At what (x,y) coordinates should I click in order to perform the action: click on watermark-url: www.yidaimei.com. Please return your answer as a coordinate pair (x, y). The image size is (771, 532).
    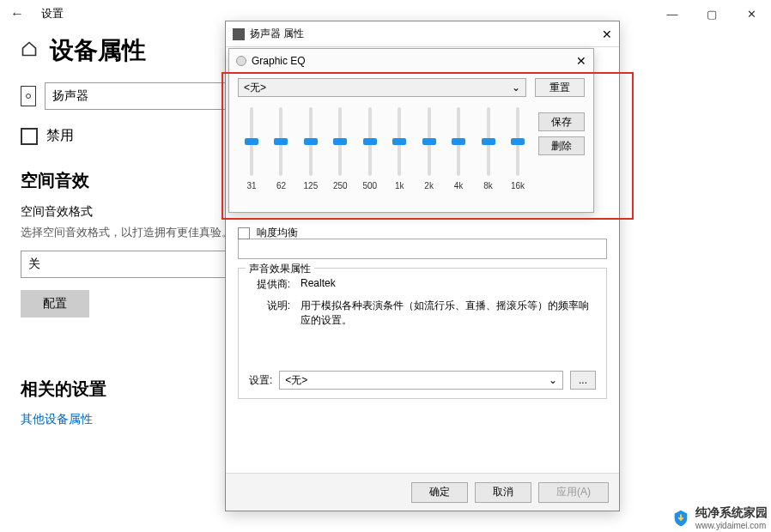
    Looking at the image, I should click on (732, 525).